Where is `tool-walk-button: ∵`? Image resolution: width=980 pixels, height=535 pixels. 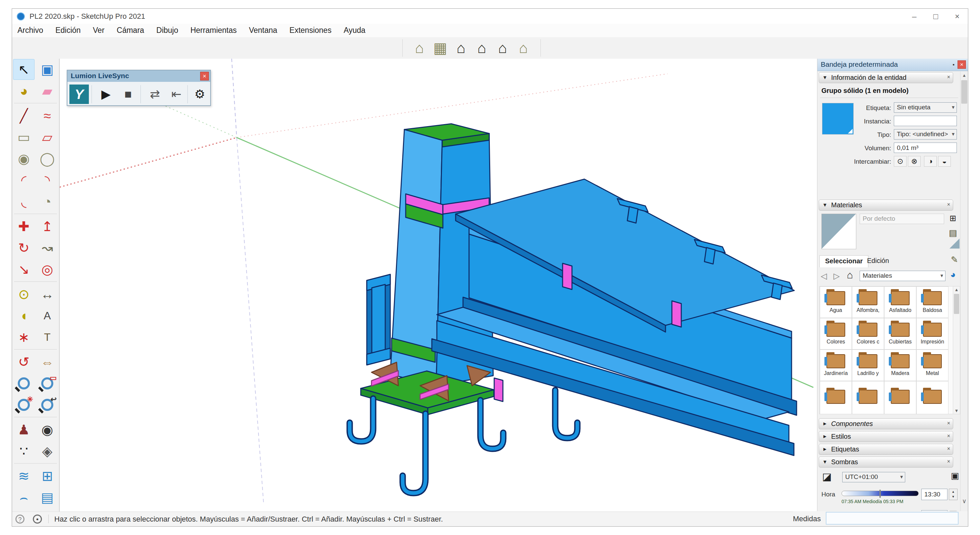
tool-walk-button: ∵ is located at coordinates (24, 451).